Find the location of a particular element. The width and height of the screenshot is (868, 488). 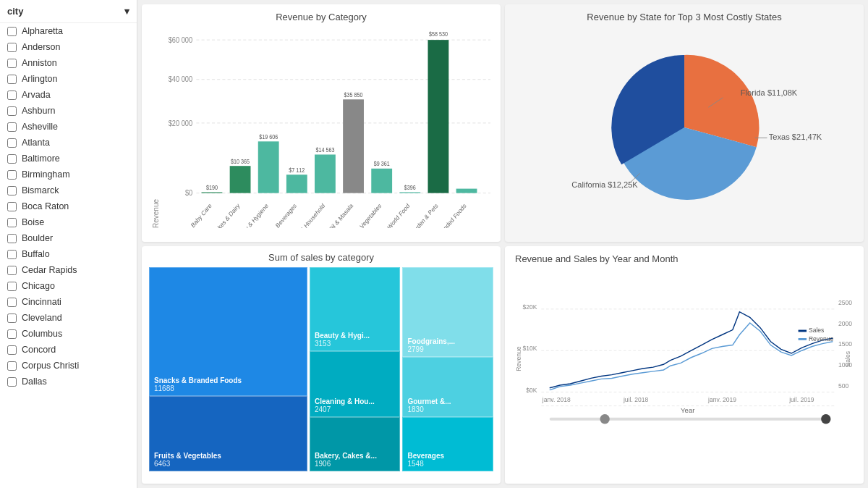

svg-text: Sales is located at coordinates (816, 330).